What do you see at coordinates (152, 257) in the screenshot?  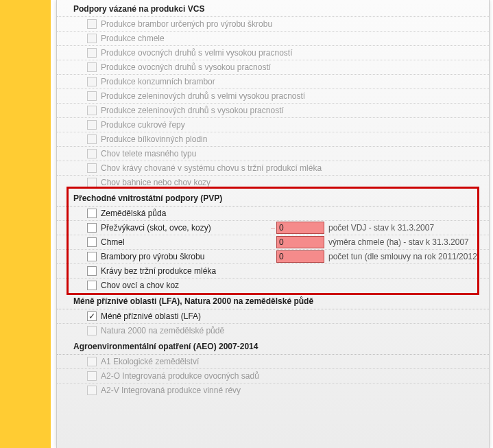 I see `row-label: Brambory pro výrobu škrobu` at bounding box center [152, 257].